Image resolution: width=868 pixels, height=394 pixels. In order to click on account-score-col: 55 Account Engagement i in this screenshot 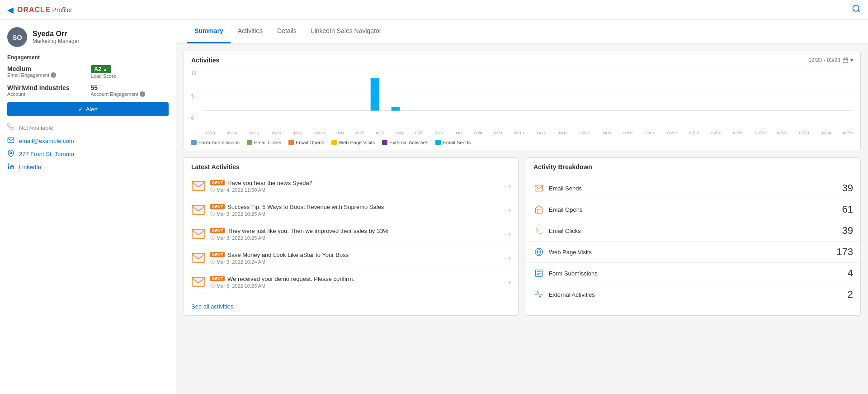, I will do `click(130, 90)`.